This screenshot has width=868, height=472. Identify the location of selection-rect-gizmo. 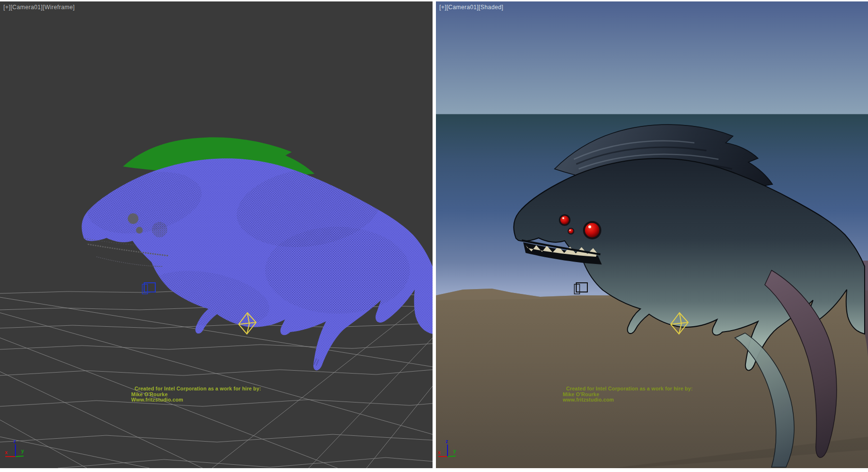
(149, 289).